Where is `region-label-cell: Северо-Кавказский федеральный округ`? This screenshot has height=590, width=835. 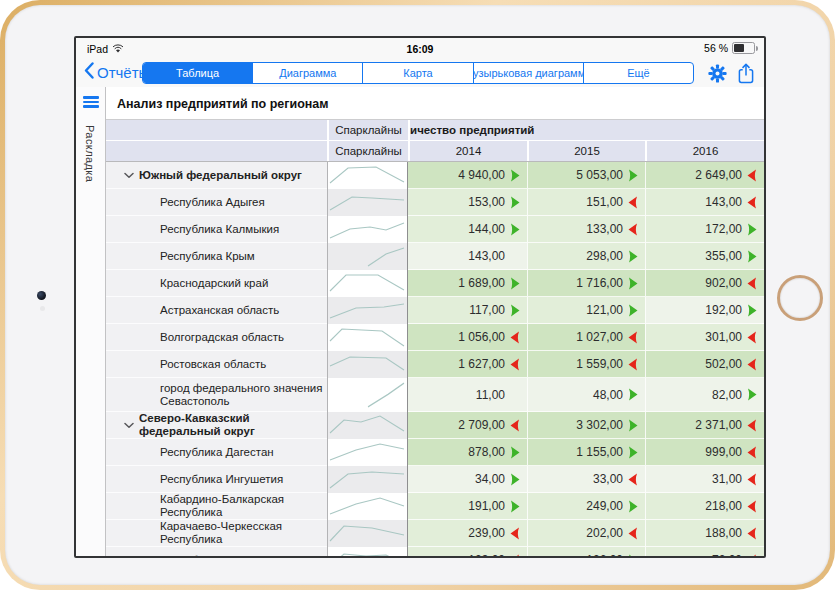
region-label-cell: Северо-Кавказский федеральный округ is located at coordinates (216, 426).